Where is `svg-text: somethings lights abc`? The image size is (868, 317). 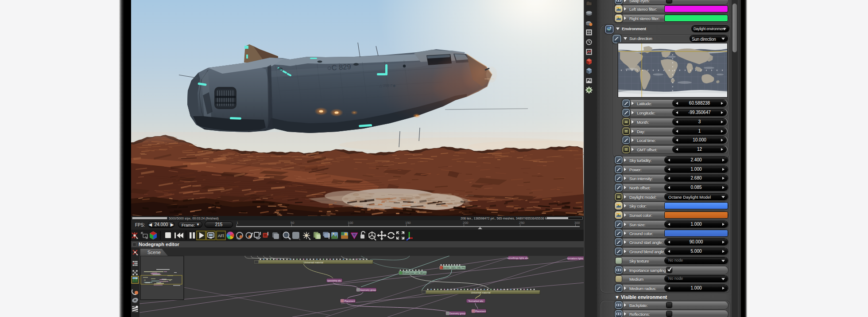
svg-text: somethings lights abc is located at coordinates (518, 258).